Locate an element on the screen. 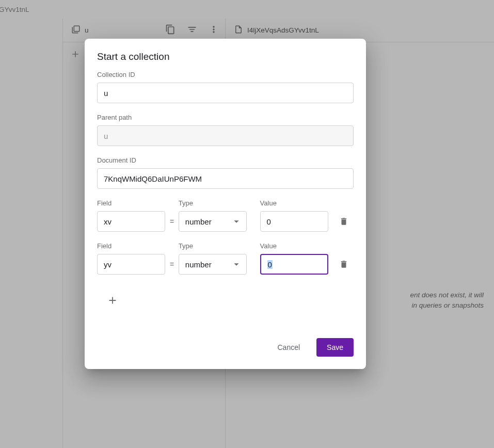  save-button: Save is located at coordinates (335, 347).